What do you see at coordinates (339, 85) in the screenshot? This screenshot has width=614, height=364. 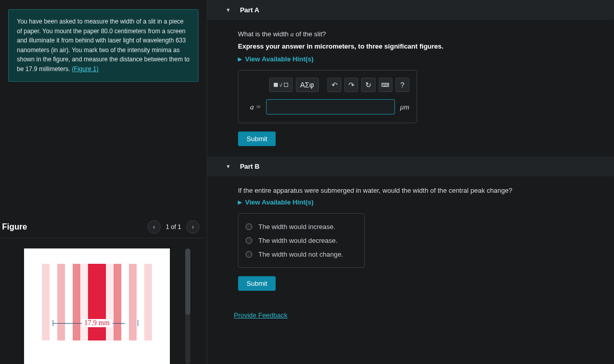 I see `equation-toolbar: √ ΑΣφ ↶ ↷ ↻ ⌨ ?` at bounding box center [339, 85].